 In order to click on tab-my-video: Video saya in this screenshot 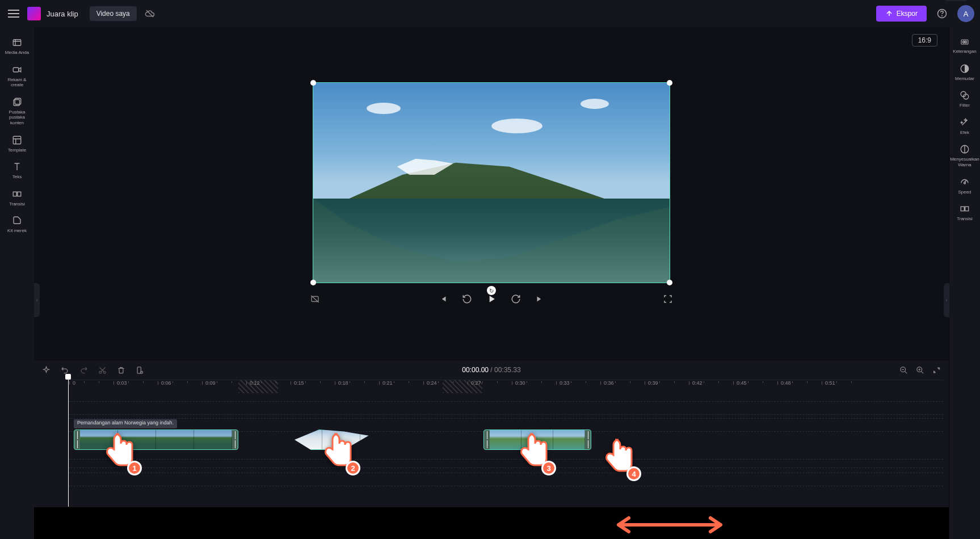, I will do `click(113, 14)`.